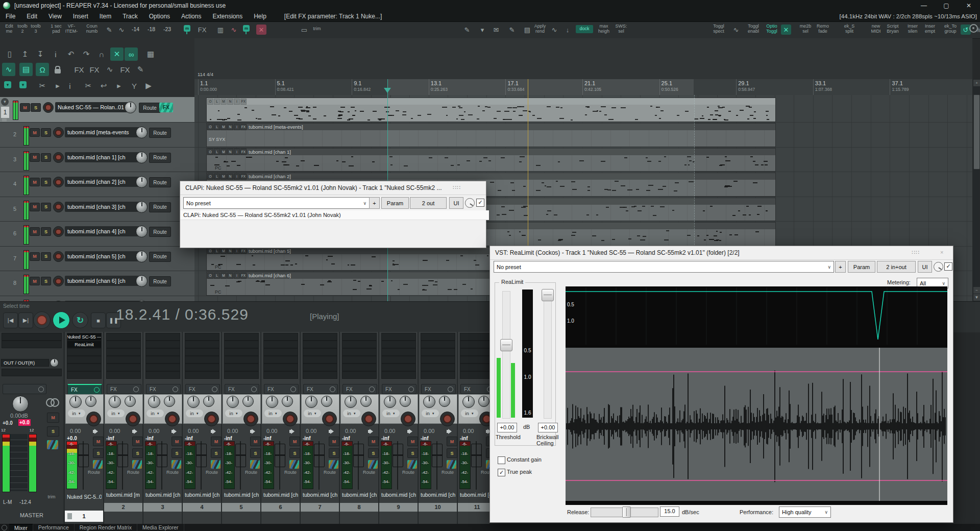  I want to click on pencil-icon: ✎, so click(512, 30).